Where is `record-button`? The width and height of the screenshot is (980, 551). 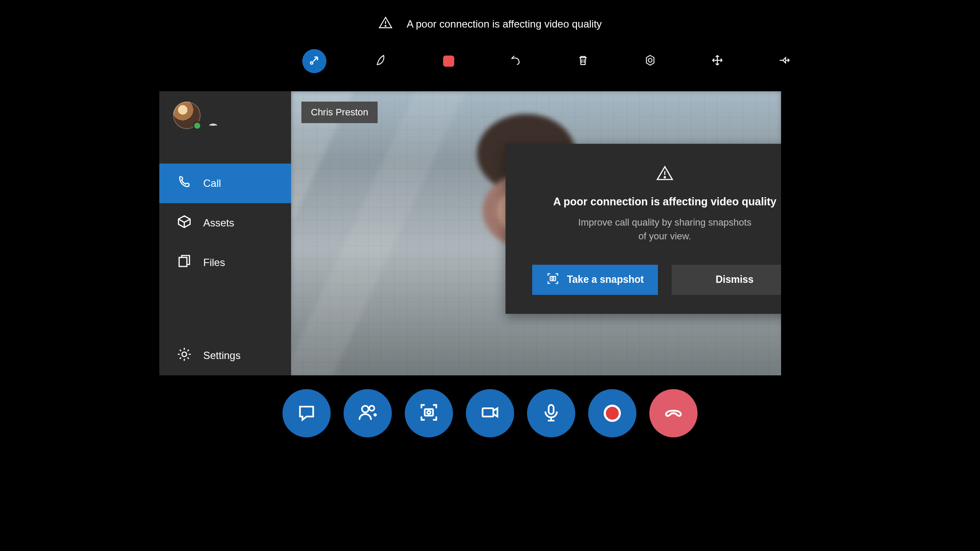 record-button is located at coordinates (612, 413).